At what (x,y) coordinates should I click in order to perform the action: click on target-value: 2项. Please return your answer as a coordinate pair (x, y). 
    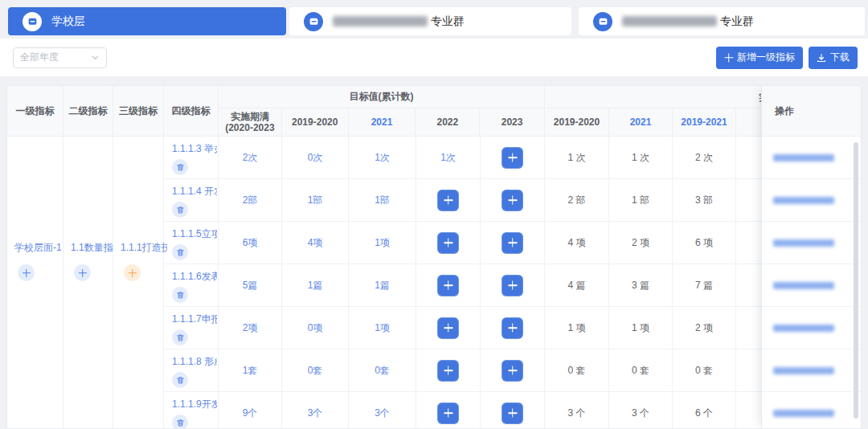
    Looking at the image, I should click on (251, 328).